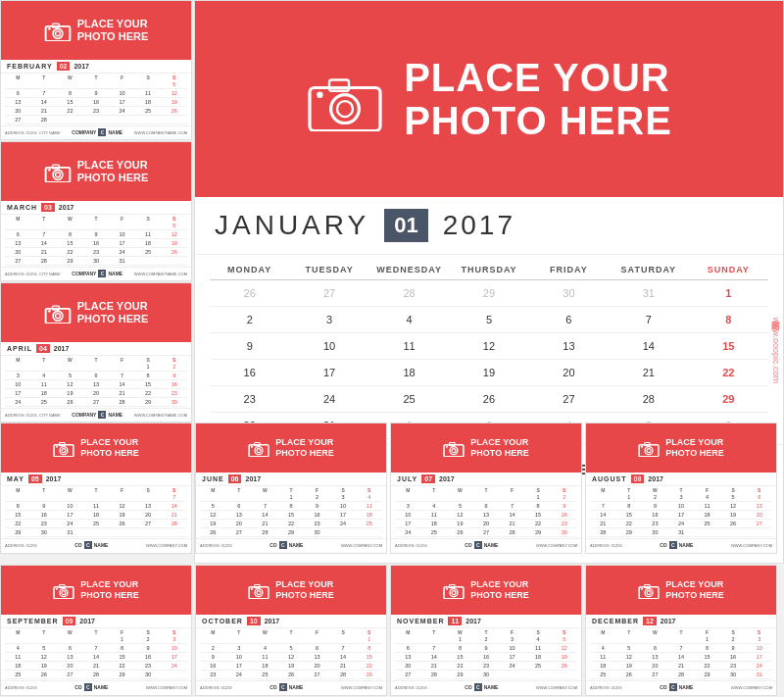 This screenshot has height=697, width=784. Describe the element at coordinates (96, 414) in the screenshot. I see `apr-footer: ADDRESS: 01256, CITY NAME COMPANY C NAME…` at that location.